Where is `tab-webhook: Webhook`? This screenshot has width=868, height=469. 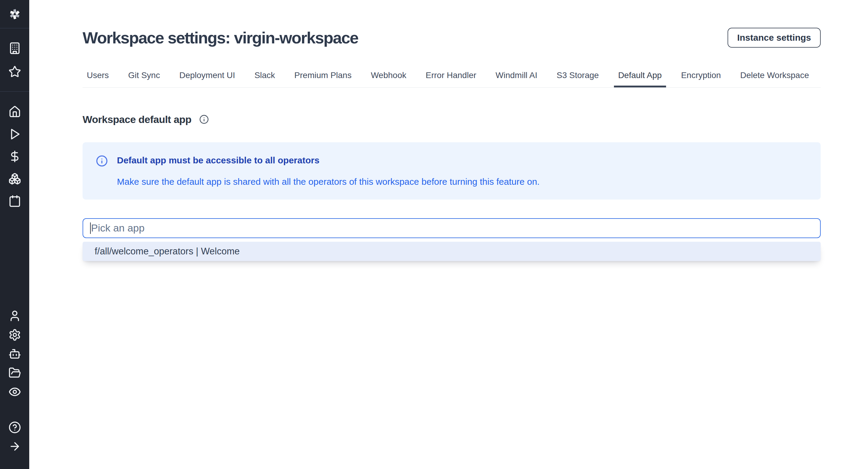 tab-webhook: Webhook is located at coordinates (389, 79).